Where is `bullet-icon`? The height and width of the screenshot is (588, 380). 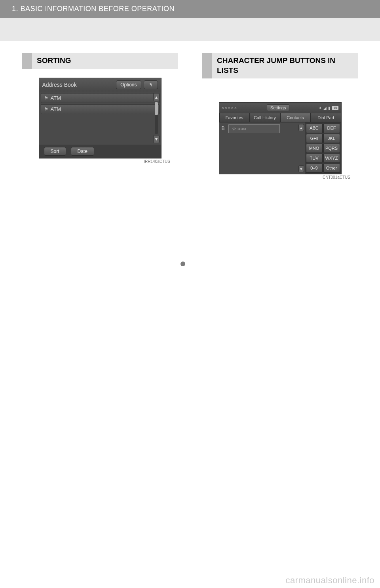 bullet-icon is located at coordinates (183, 264).